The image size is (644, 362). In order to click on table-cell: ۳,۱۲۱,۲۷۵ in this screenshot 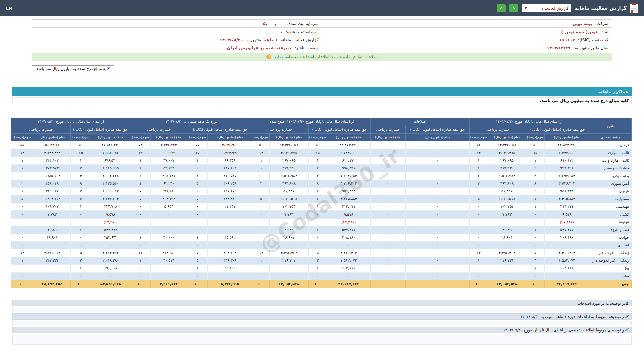, I will do `click(507, 153)`.